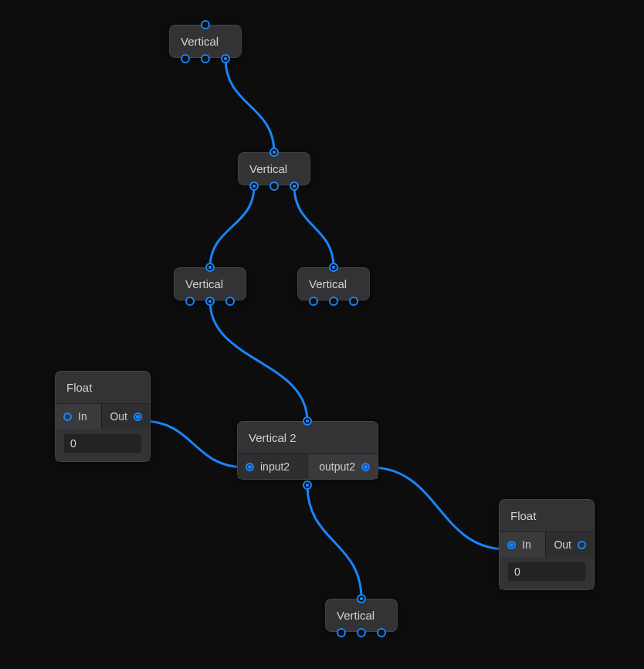 This screenshot has height=669, width=644. I want to click on node-float-right: Float In Out, so click(547, 545).